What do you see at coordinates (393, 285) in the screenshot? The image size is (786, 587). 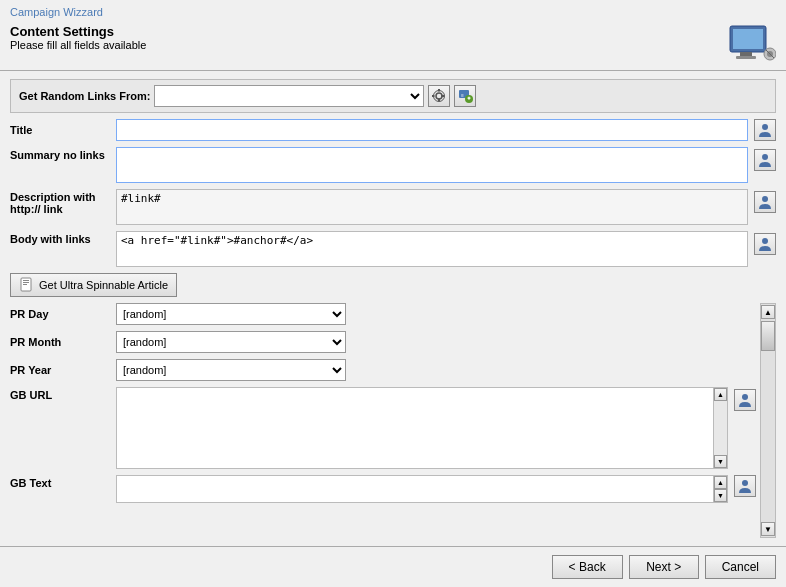 I see `spinnable-btn-row: Get Ultra Spinnable Article` at bounding box center [393, 285].